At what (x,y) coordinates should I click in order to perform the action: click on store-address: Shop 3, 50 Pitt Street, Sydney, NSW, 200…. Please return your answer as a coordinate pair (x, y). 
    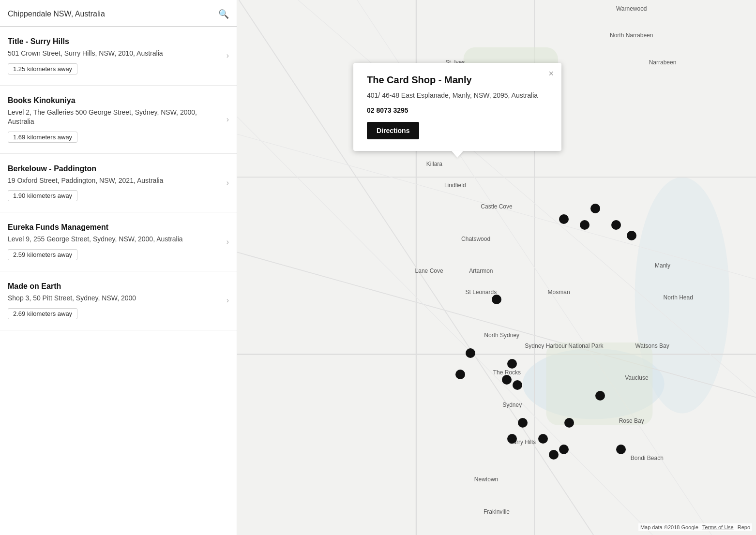
    Looking at the image, I should click on (118, 298).